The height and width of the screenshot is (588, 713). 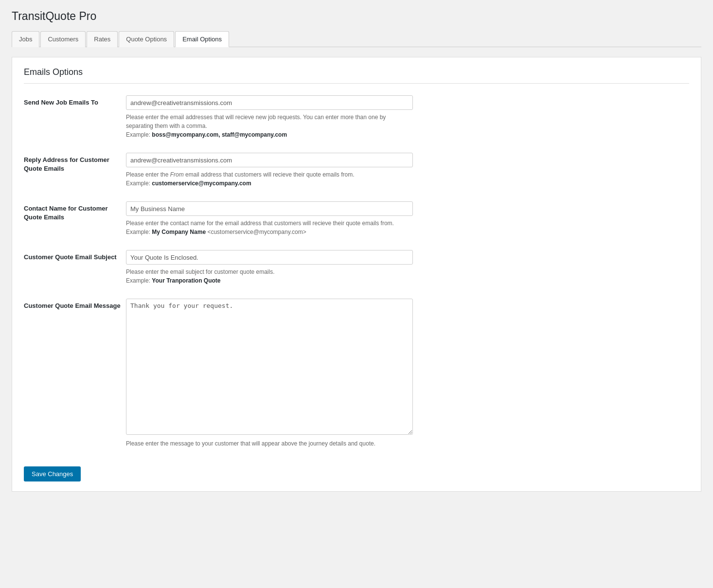 I want to click on quote-email-message-label: Customer Quote Email Message, so click(x=75, y=304).